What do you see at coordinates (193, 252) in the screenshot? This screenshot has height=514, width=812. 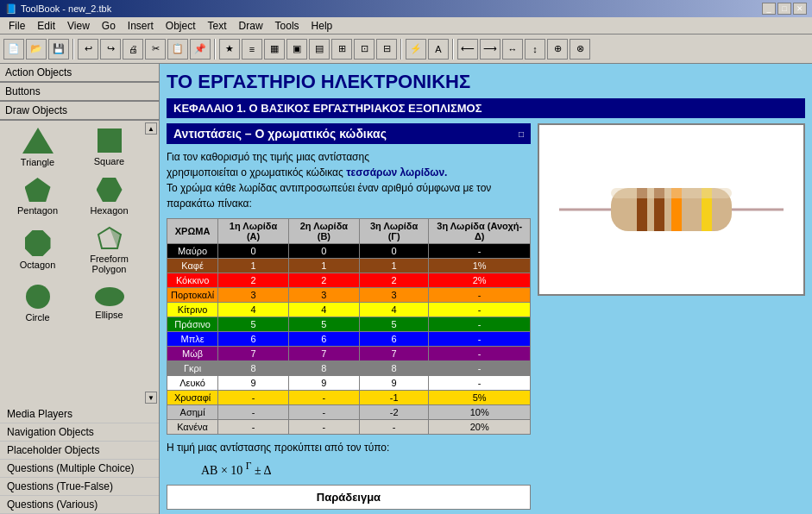 I see `cell-color-name: Μαύρο` at bounding box center [193, 252].